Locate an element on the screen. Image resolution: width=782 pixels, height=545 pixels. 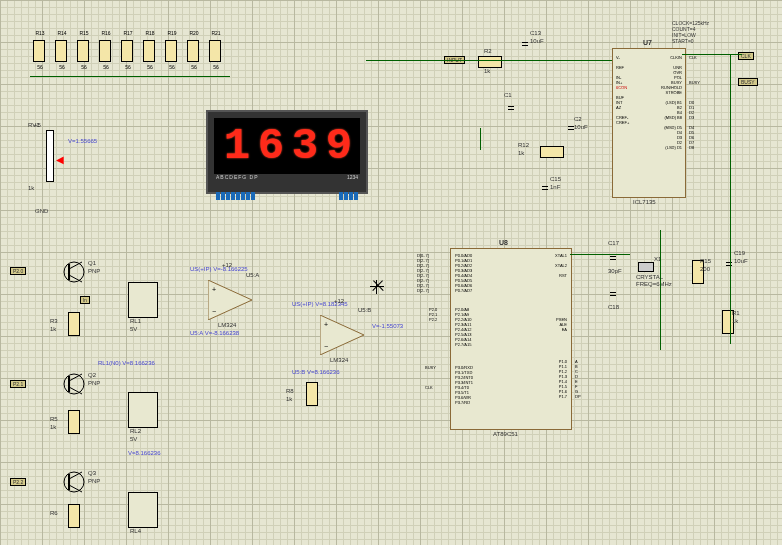
digit-units: 9 is located at coordinates (338, 146).